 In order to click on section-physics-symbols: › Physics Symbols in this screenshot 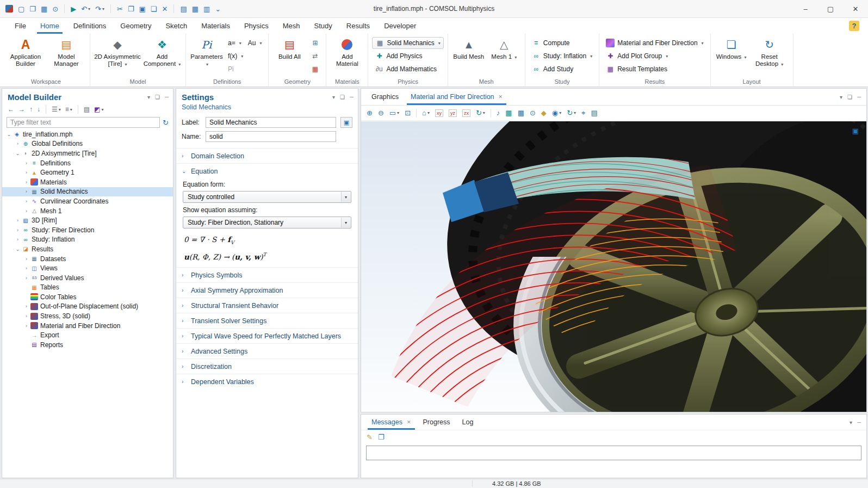, I will do `click(267, 275)`.